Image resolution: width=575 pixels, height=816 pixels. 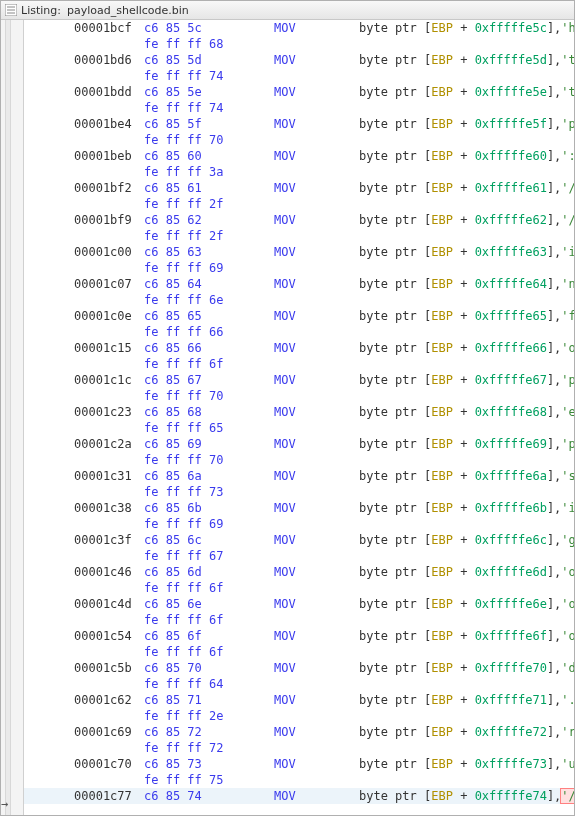 What do you see at coordinates (299, 684) in the screenshot?
I see `asm-row-cont: fe ff ff 64` at bounding box center [299, 684].